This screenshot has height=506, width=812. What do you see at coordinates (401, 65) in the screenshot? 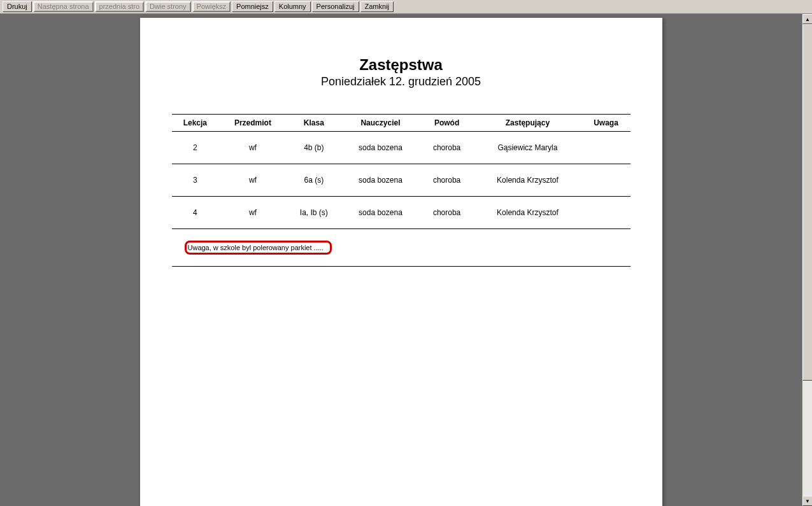
I see `document-title: Zastępstwa` at bounding box center [401, 65].